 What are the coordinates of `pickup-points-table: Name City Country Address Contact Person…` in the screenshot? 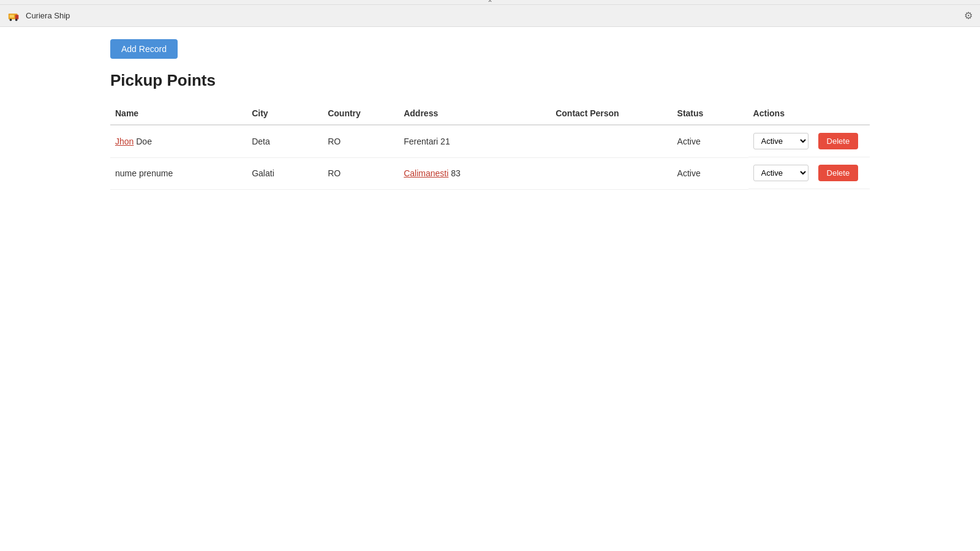 It's located at (490, 146).